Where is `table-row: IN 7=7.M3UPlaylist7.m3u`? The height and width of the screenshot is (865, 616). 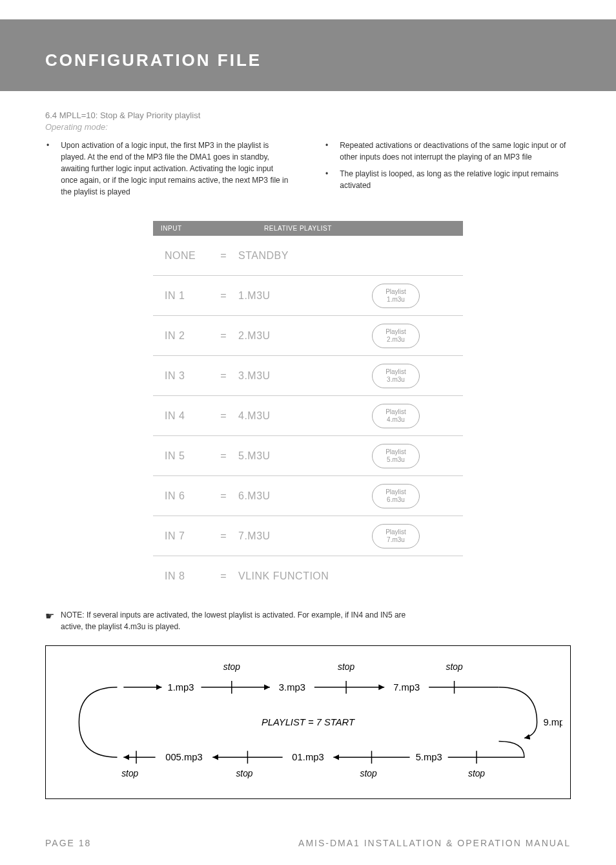 table-row: IN 7=7.M3UPlaylist7.m3u is located at coordinates (308, 536).